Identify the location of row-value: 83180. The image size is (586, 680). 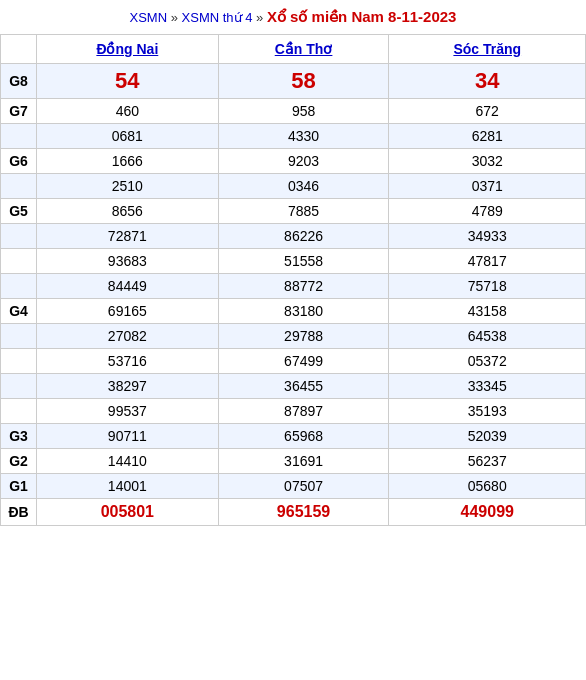
(304, 312).